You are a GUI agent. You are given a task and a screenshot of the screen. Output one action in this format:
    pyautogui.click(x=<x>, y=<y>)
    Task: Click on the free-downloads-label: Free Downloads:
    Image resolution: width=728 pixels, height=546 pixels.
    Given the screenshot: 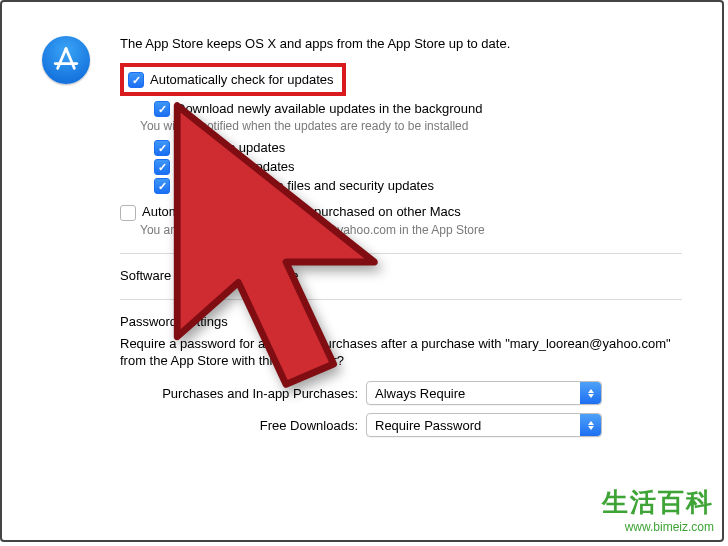 What is the action you would take?
    pyautogui.click(x=243, y=426)
    